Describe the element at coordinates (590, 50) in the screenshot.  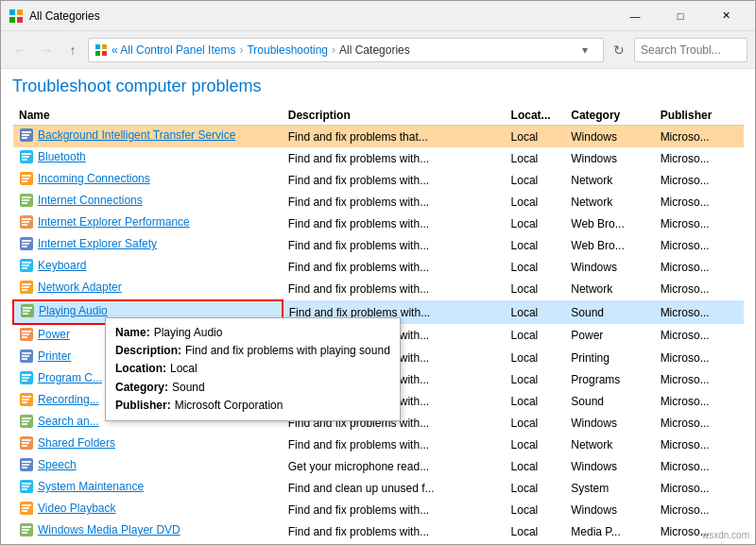
I see `address-dropdown-icon: ▾` at that location.